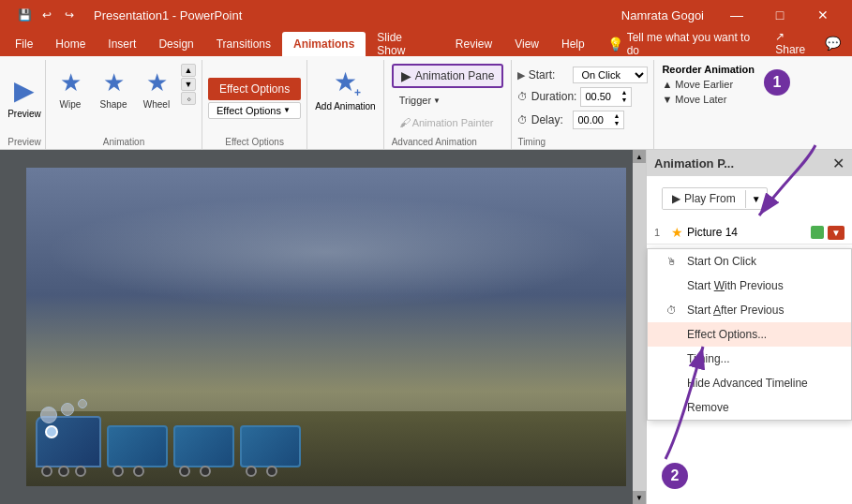  Describe the element at coordinates (64, 415) in the screenshot. I see `smoke` at that location.